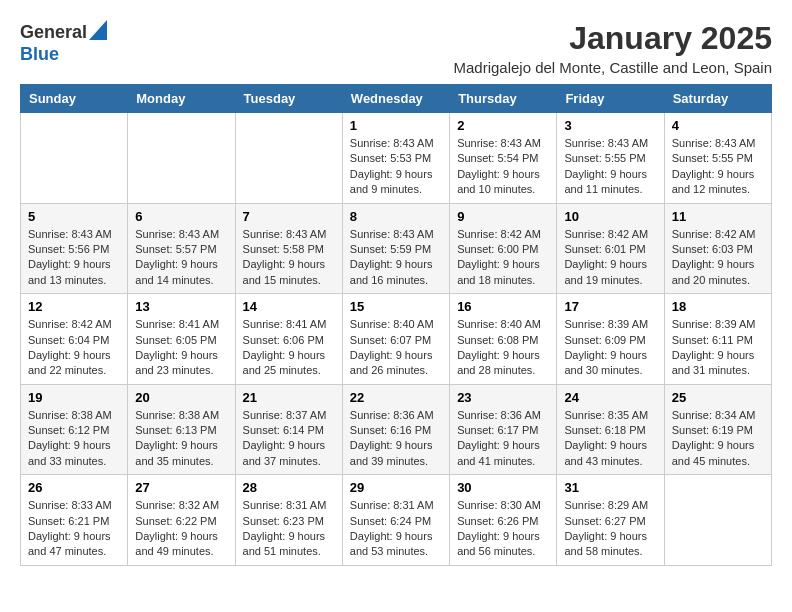  Describe the element at coordinates (288, 430) in the screenshot. I see `calendar-cell: 21Sunrise: 8:37 AM Sunset: 6:14 PM Dayli…` at that location.